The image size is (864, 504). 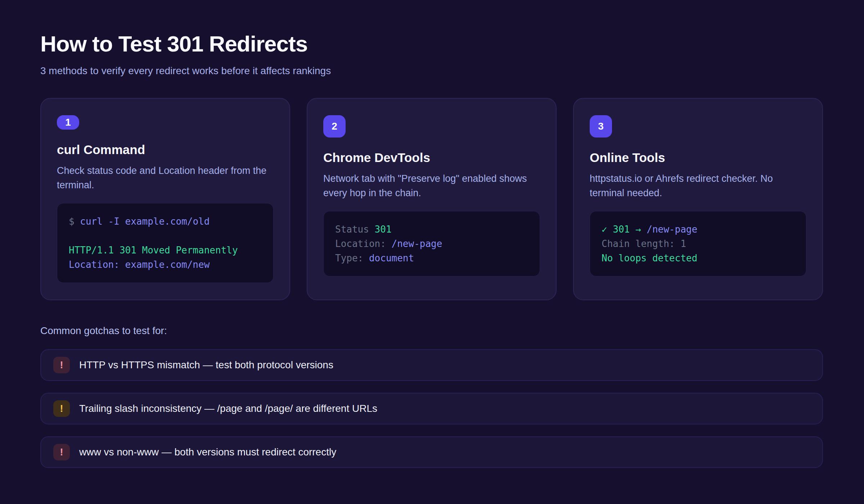 I want to click on code-line: HTTP/1.1 301 Moved Permanently, so click(x=165, y=250).